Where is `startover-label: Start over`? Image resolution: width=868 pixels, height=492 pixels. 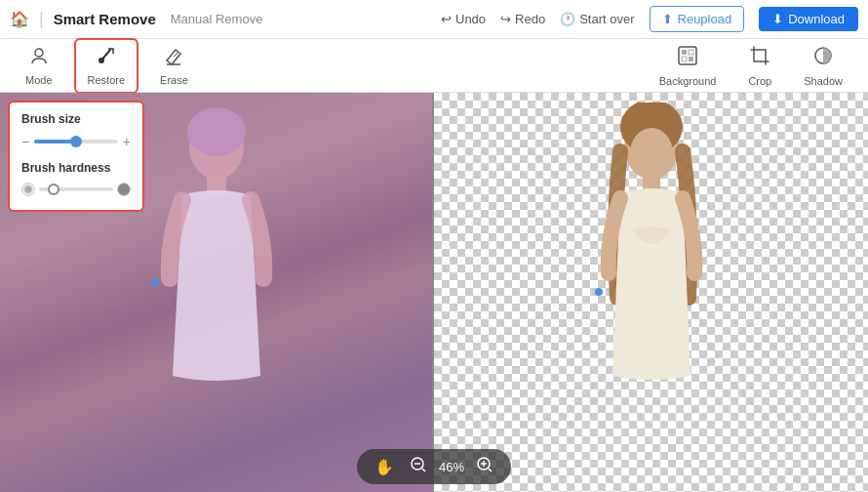 startover-label: Start over is located at coordinates (607, 20).